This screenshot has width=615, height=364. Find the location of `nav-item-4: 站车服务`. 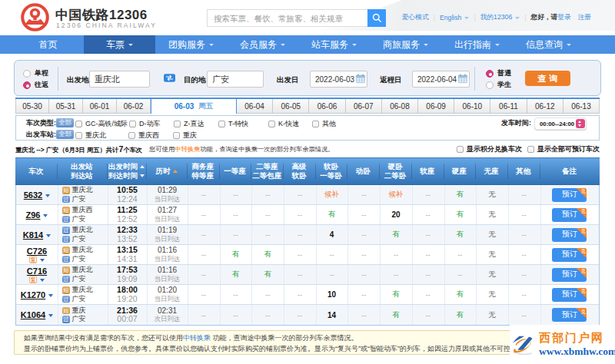

nav-item-4: 站车服务 is located at coordinates (334, 45).